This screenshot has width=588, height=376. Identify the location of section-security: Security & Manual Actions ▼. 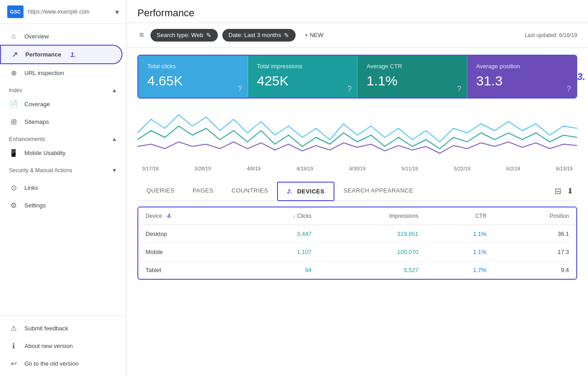
(63, 169).